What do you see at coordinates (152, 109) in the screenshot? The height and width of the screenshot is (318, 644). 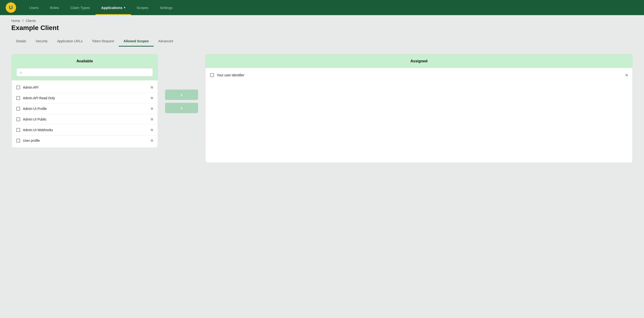 I see `external-link-icon-admin-ui-profile: ⧉` at bounding box center [152, 109].